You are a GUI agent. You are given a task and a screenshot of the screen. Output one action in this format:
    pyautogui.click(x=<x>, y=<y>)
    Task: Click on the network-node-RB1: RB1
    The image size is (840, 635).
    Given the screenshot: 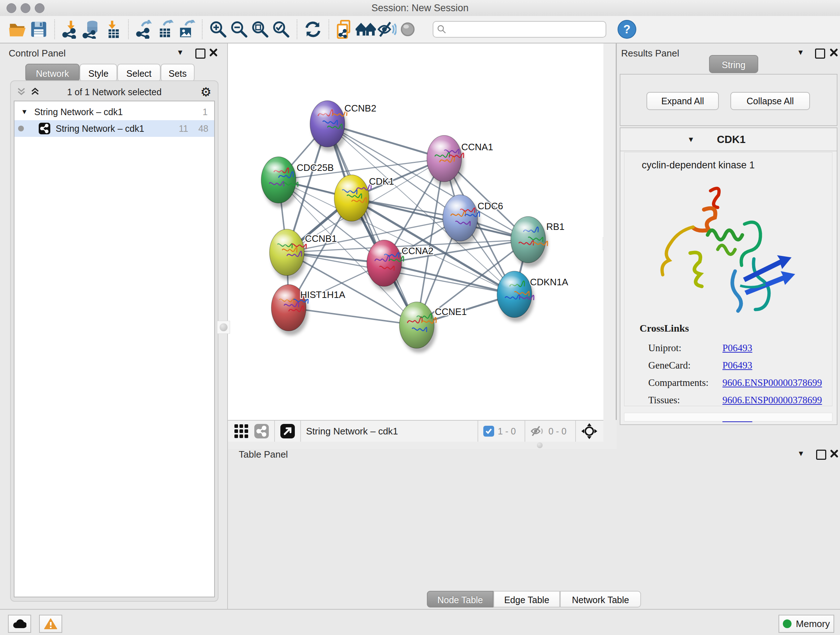 What is the action you would take?
    pyautogui.click(x=538, y=242)
    